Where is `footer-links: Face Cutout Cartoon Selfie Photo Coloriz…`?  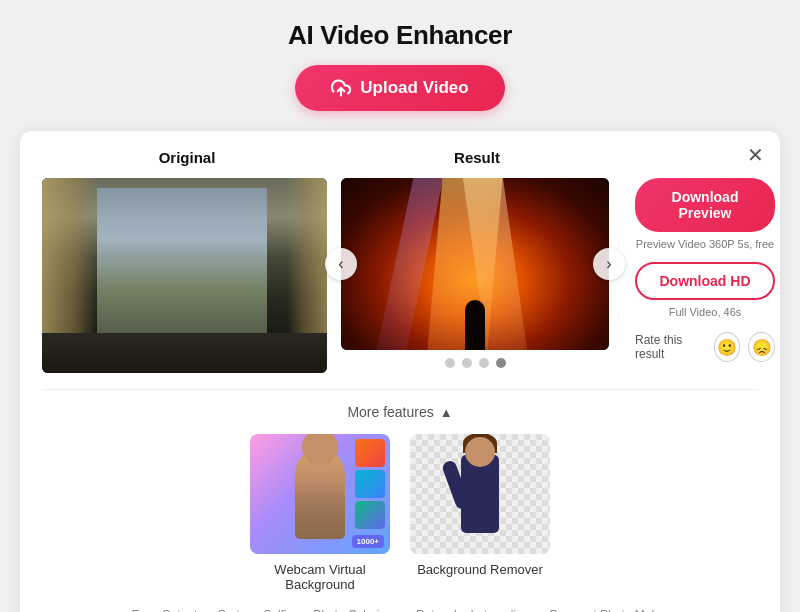
footer-links: Face Cutout Cartoon Selfie Photo Coloriz… is located at coordinates (400, 610).